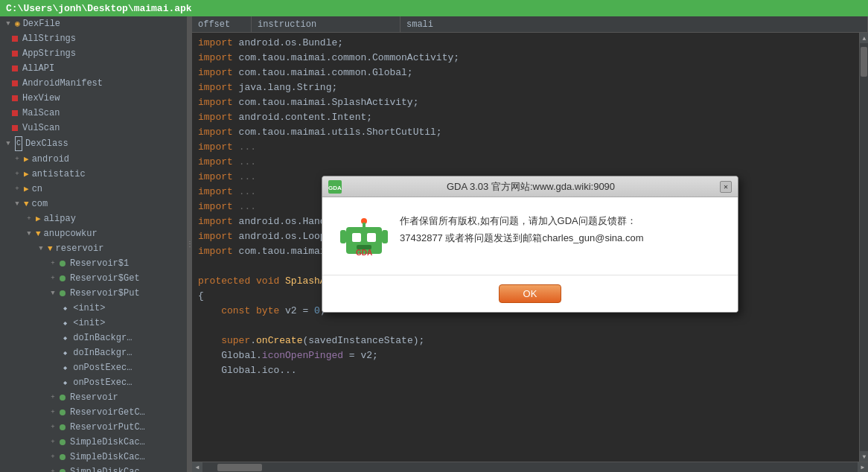 This screenshot has width=868, height=472. Describe the element at coordinates (94, 204) in the screenshot. I see `sidebar-item-com: ▼ ▼ com` at that location.